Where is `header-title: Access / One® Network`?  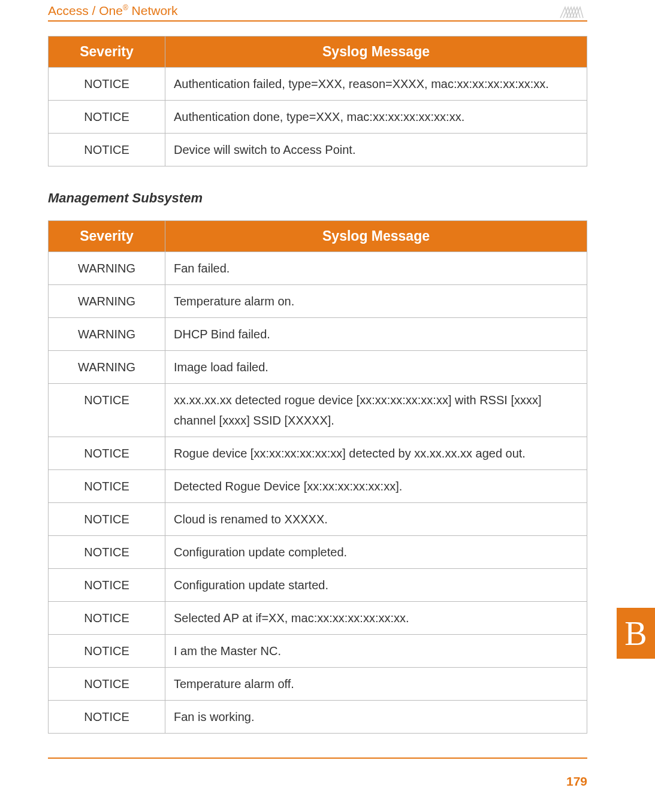
header-title: Access / One® Network is located at coordinates (113, 11).